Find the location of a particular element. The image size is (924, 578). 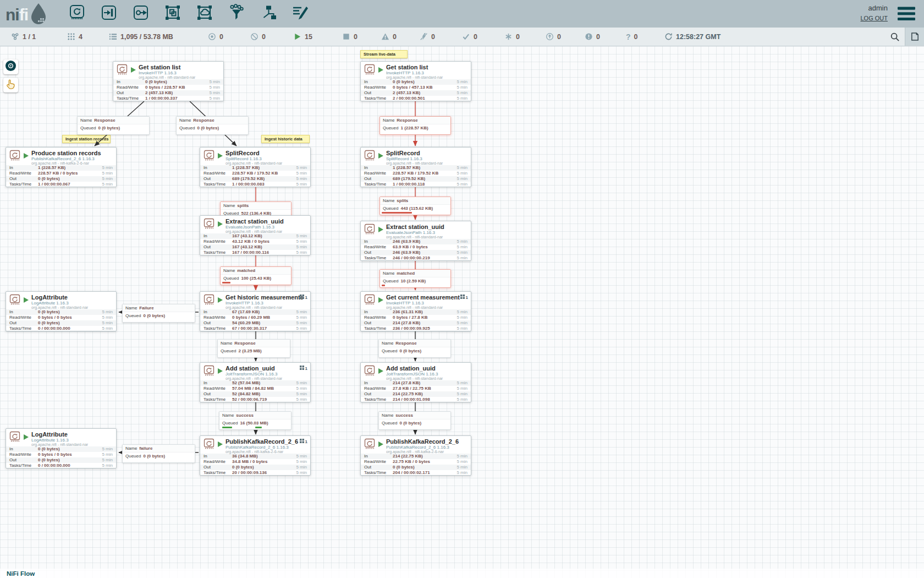

stat-row: Tasks/Time246 / 00:00:00.2195 min is located at coordinates (416, 258).